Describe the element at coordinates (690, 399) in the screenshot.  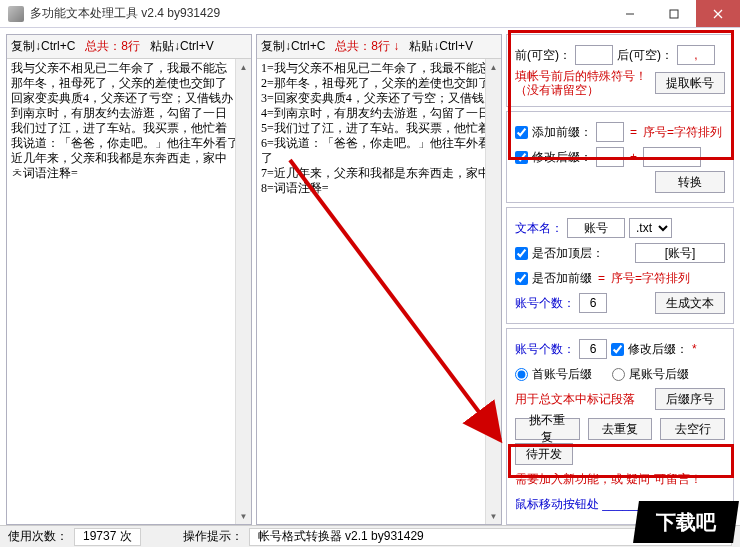
I see `suffix-no-button: 后缀序号` at that location.